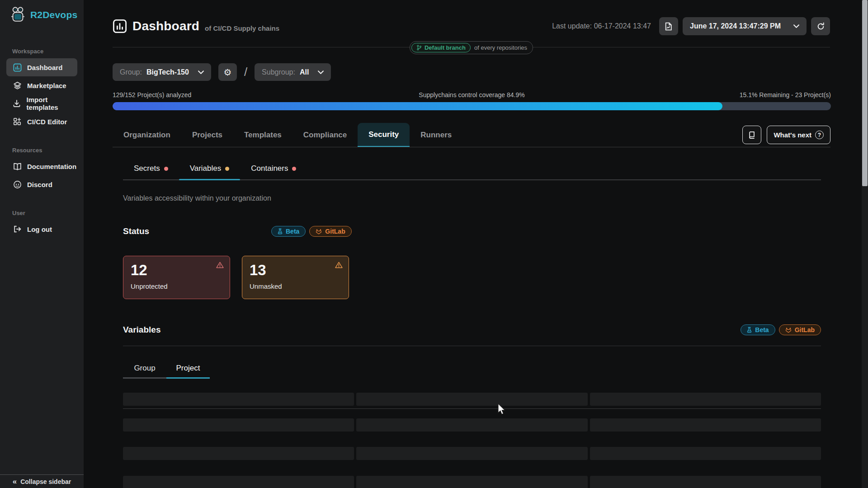  I want to click on group-value: BigTech-150, so click(168, 72).